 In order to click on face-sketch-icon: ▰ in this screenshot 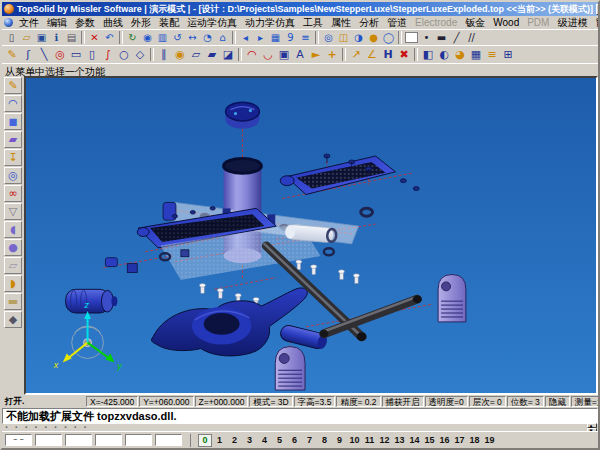, I will do `click(13, 140)`.